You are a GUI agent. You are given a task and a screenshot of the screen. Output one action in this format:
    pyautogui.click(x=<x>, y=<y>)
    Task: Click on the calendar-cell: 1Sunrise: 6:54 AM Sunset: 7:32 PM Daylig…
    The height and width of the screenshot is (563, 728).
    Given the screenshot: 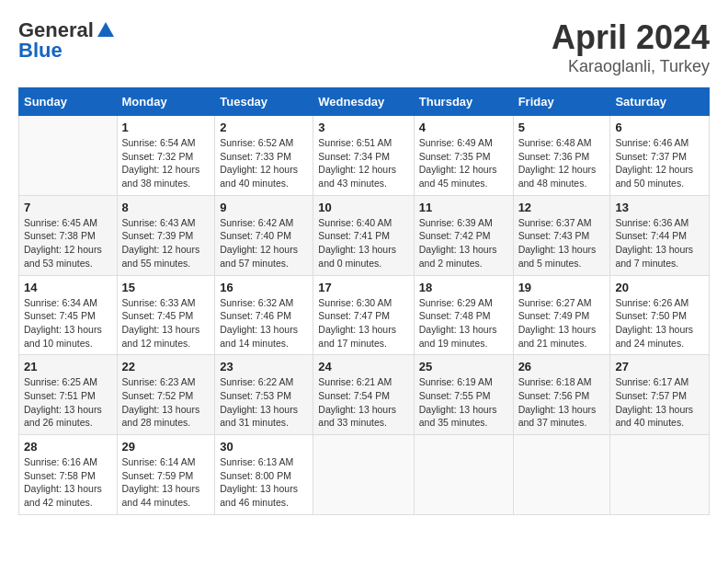 What is the action you would take?
    pyautogui.click(x=165, y=156)
    